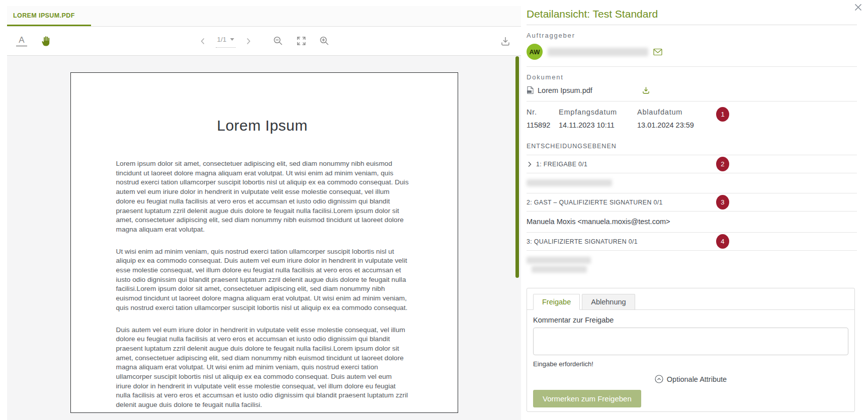 The width and height of the screenshot is (868, 420). I want to click on status-badge-4: 4, so click(723, 241).